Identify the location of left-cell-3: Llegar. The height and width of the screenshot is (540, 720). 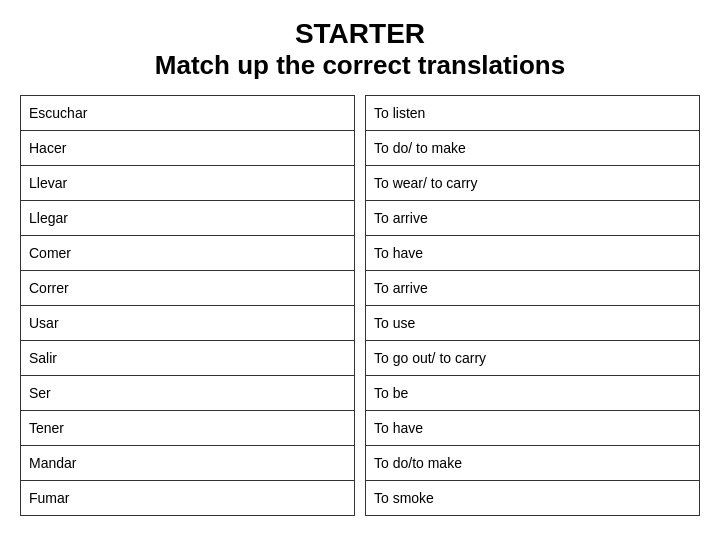
(188, 218).